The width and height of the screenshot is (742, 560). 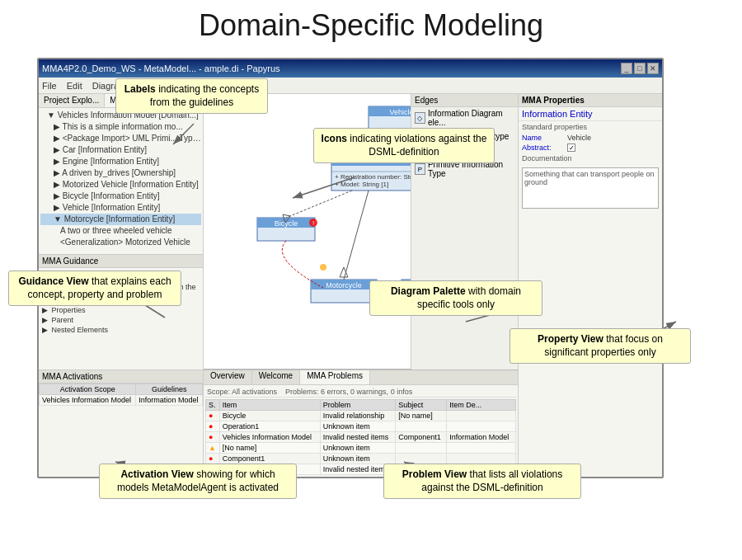 What do you see at coordinates (270, 427) in the screenshot?
I see `row-item: Operation1` at bounding box center [270, 427].